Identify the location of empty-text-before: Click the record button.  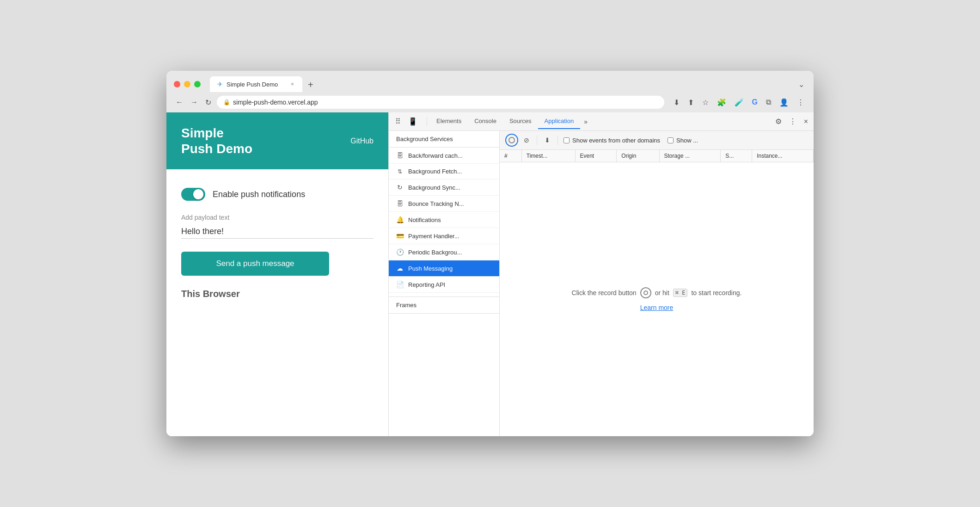
(604, 293).